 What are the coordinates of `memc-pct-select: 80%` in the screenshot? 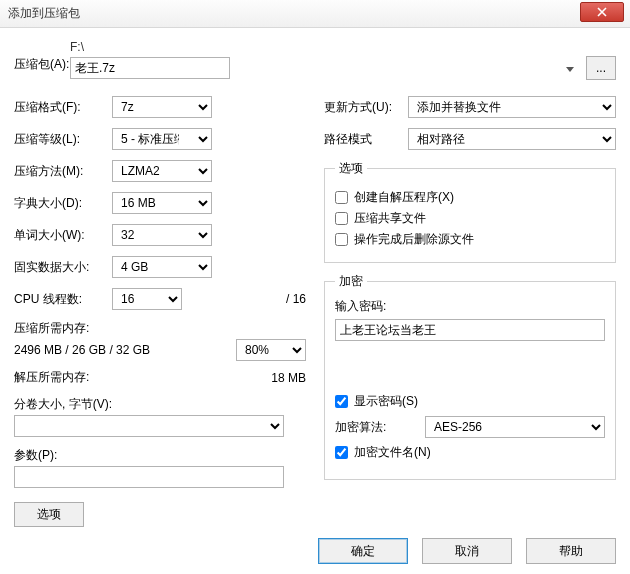 It's located at (271, 350).